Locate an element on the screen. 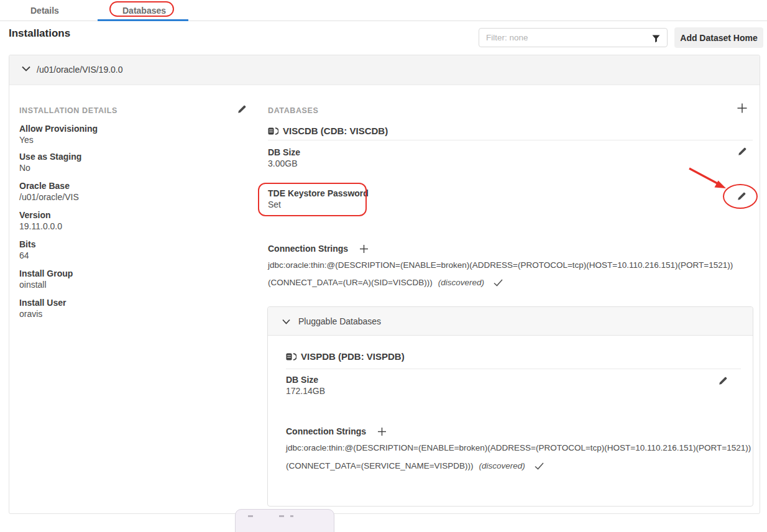 The image size is (767, 532). field-value: 19.11.0.0.0 is located at coordinates (41, 226).